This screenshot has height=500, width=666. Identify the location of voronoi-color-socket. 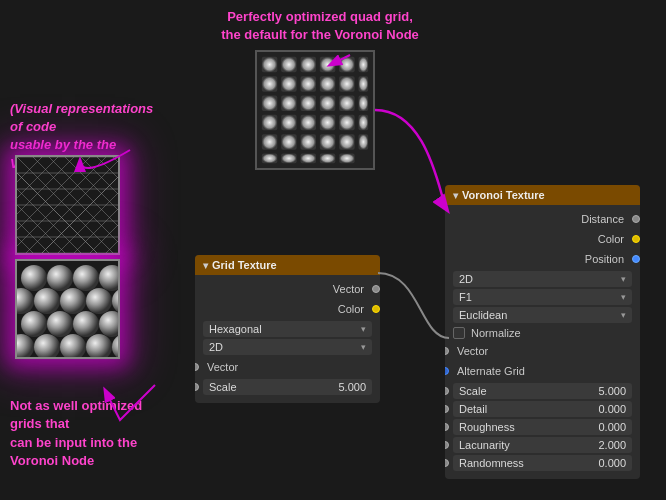
(636, 239).